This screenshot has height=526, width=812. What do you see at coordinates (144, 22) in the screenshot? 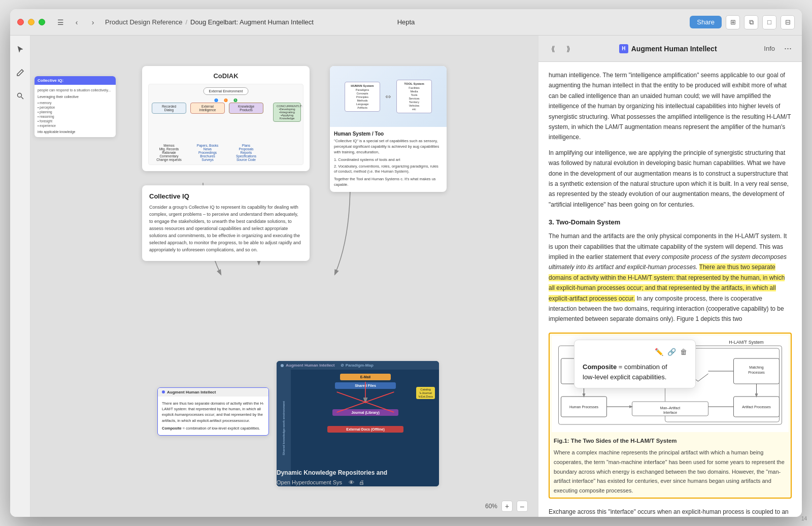
I see `breadcrumb-root: Product Design Reference` at bounding box center [144, 22].